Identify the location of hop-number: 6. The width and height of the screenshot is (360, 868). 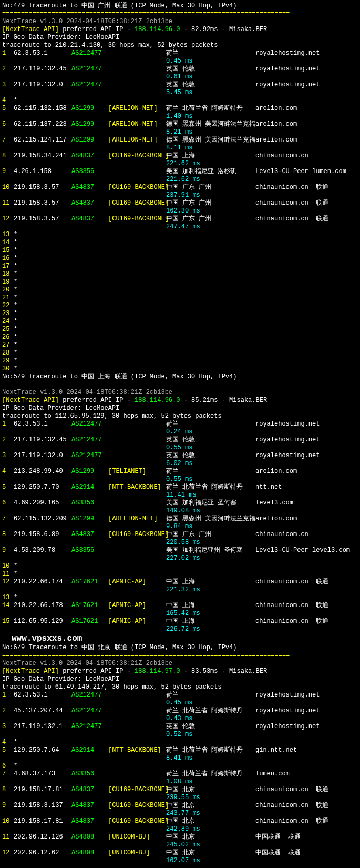
(8, 766).